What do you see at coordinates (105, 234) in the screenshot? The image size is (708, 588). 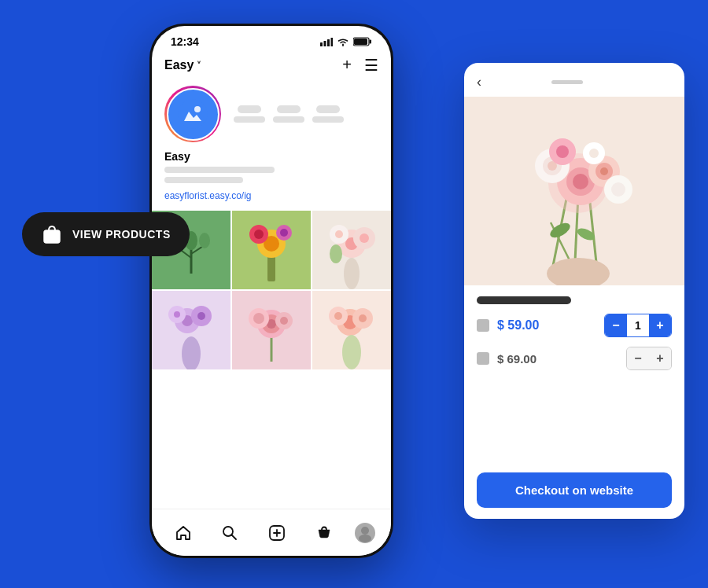 I see `view-products-button: VIEW PRODUCTS` at bounding box center [105, 234].